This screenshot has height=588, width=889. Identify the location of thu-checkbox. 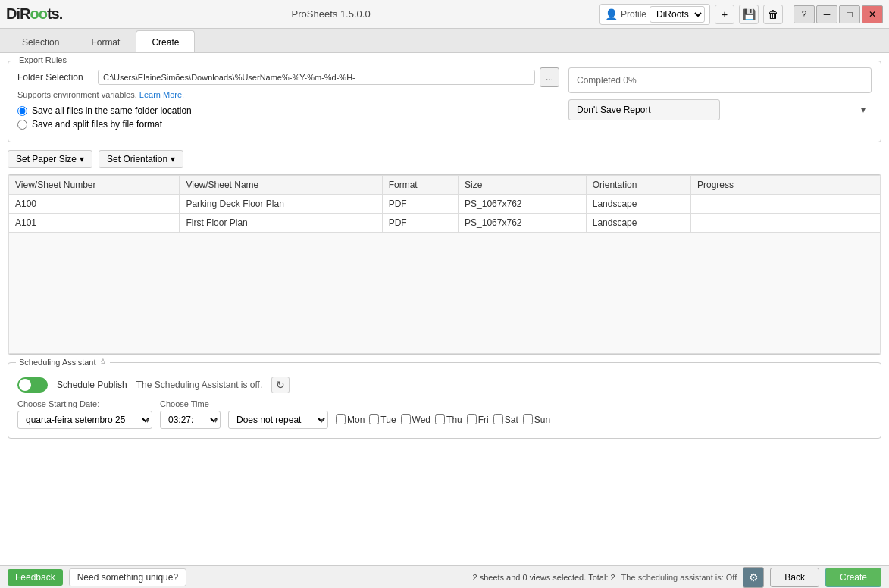
(440, 420).